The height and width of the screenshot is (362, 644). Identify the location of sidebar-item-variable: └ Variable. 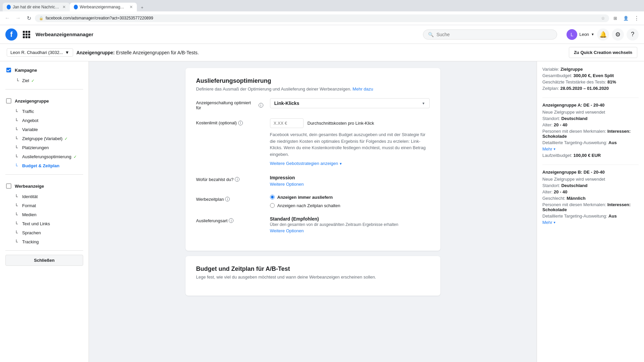
(44, 129).